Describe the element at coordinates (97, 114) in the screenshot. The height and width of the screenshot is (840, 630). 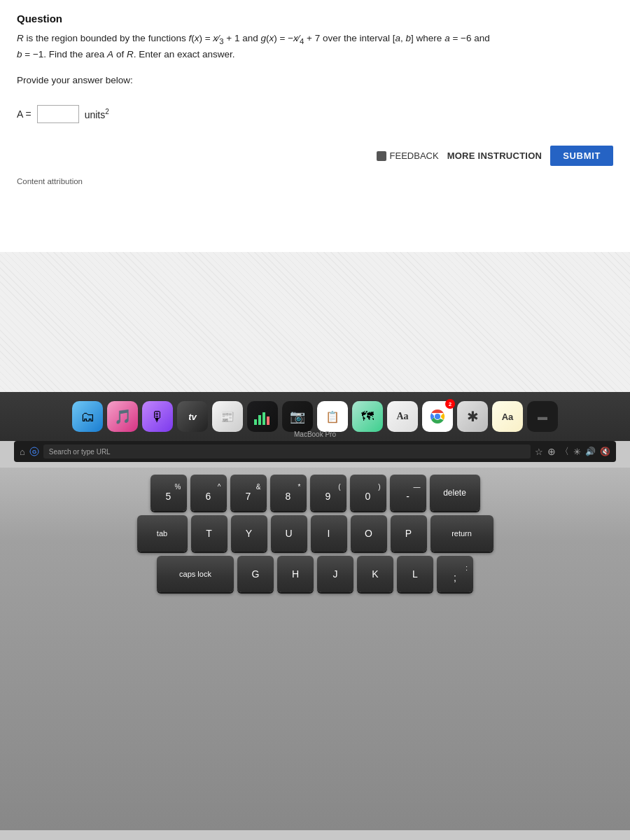
I see `units-label: units2` at that location.